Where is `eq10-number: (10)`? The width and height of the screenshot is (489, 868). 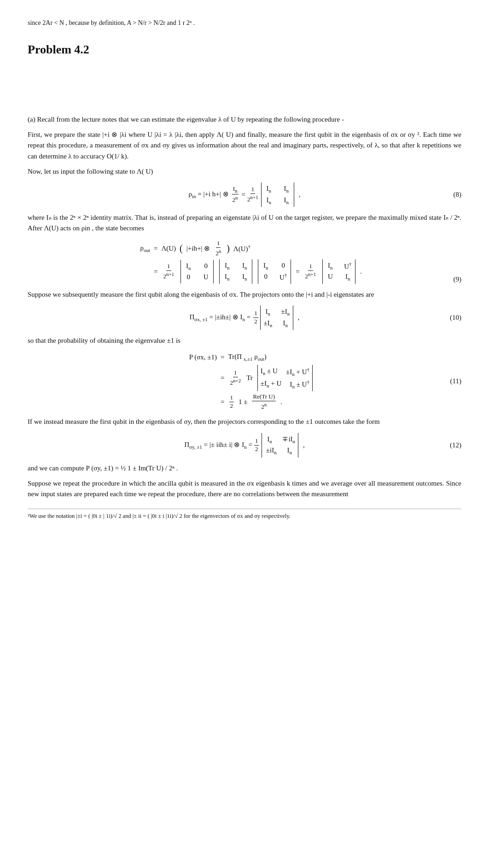
eq10-number: (10) is located at coordinates (456, 318).